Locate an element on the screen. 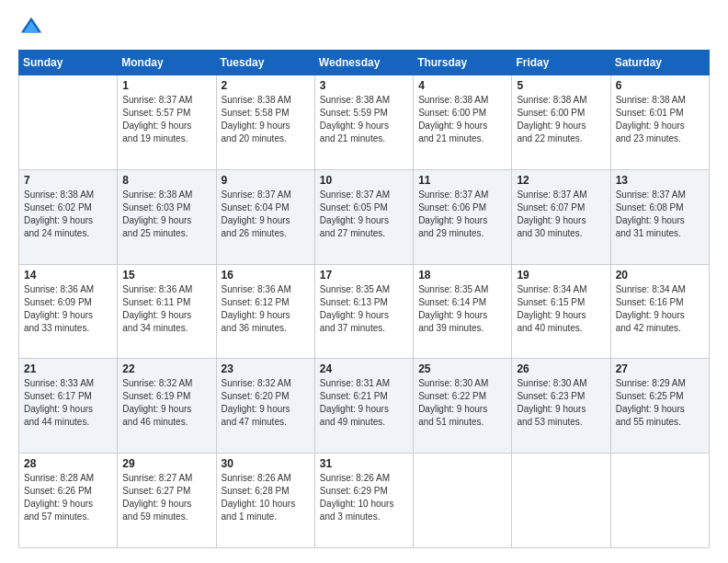 The image size is (728, 563). calendar-cell: 25Sunrise: 8:30 AM Sunset: 6:22 PM Dayli… is located at coordinates (463, 407).